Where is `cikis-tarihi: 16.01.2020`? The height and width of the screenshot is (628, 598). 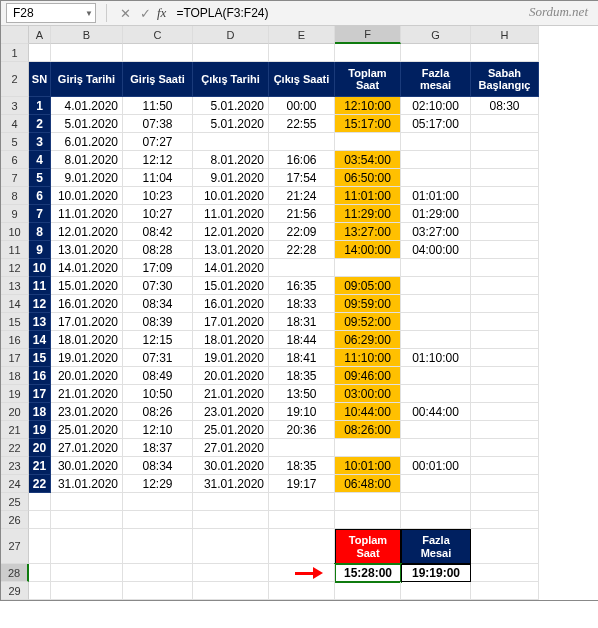 cikis-tarihi: 16.01.2020 is located at coordinates (231, 304).